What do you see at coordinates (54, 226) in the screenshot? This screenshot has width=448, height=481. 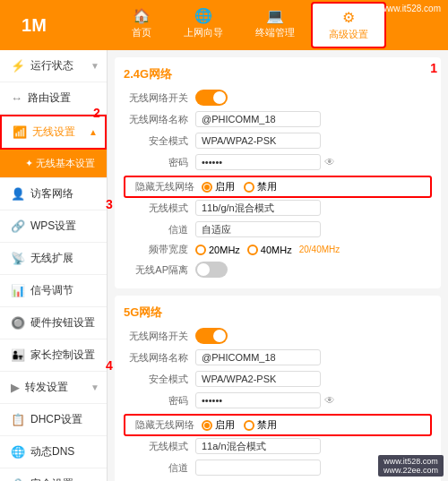 I see `sidebar-label-wps: WPS设置` at bounding box center [54, 226].